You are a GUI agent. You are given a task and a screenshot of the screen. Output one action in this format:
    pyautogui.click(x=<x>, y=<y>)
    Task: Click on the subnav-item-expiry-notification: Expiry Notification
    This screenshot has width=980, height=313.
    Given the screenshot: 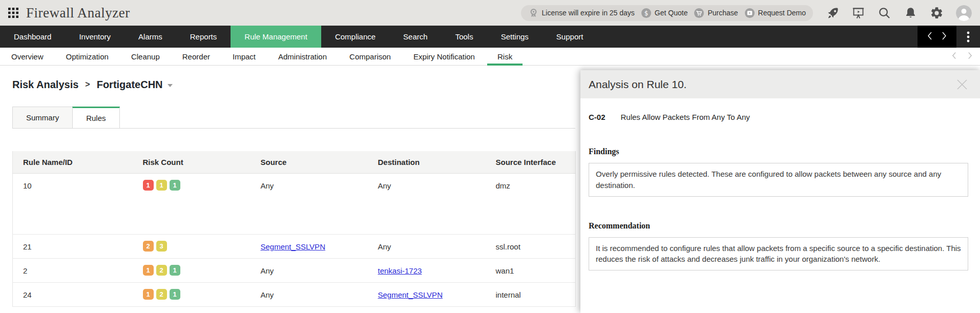 What is the action you would take?
    pyautogui.click(x=444, y=56)
    